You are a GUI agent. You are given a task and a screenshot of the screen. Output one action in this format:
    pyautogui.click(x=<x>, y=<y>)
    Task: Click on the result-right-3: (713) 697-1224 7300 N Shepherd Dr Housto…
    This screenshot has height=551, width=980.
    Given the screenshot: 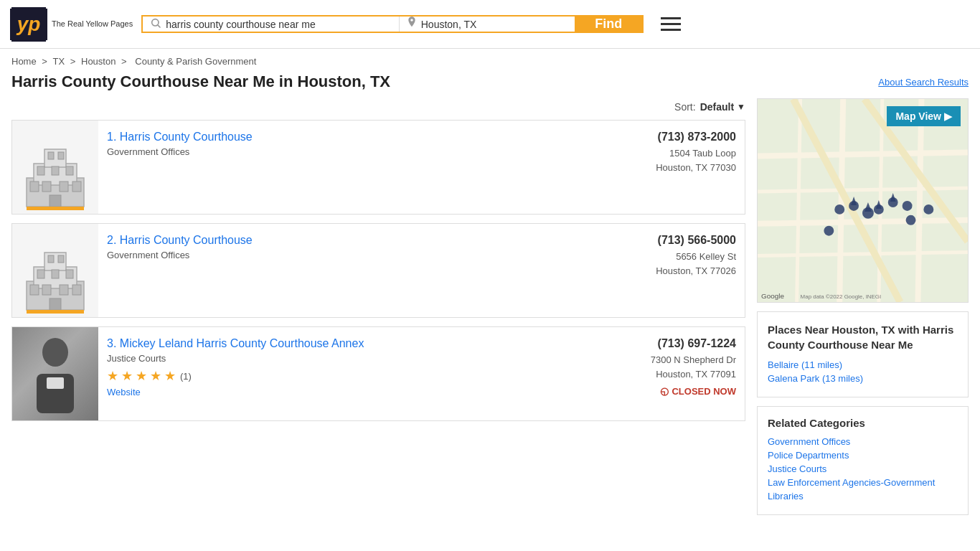 What is the action you would take?
    pyautogui.click(x=680, y=374)
    